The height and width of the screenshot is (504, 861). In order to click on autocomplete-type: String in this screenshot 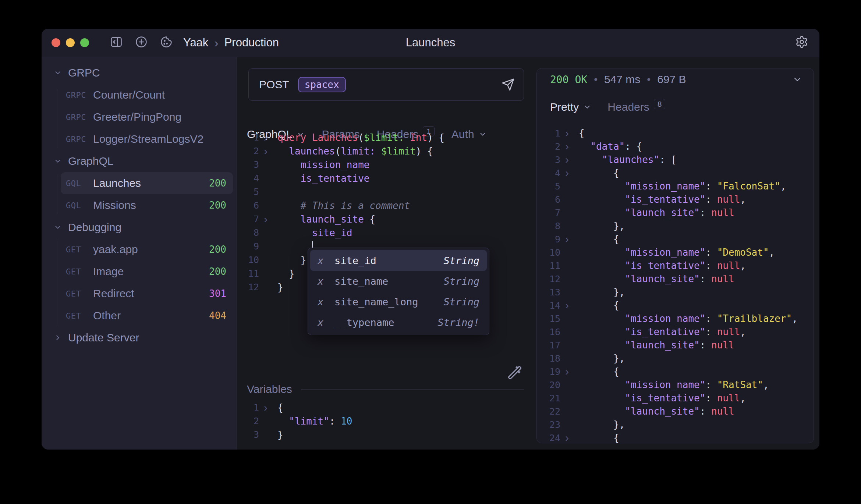, I will do `click(461, 281)`.